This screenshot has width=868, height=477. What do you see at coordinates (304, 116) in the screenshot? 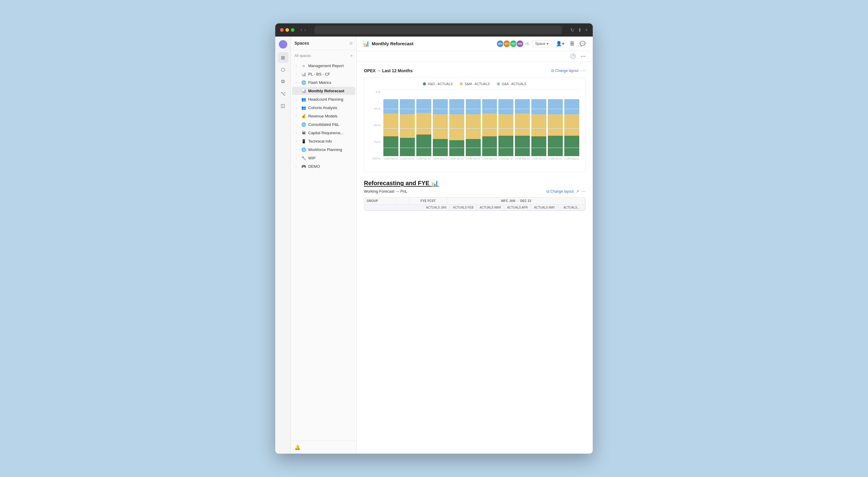
I see `space-icon: 💰` at bounding box center [304, 116].